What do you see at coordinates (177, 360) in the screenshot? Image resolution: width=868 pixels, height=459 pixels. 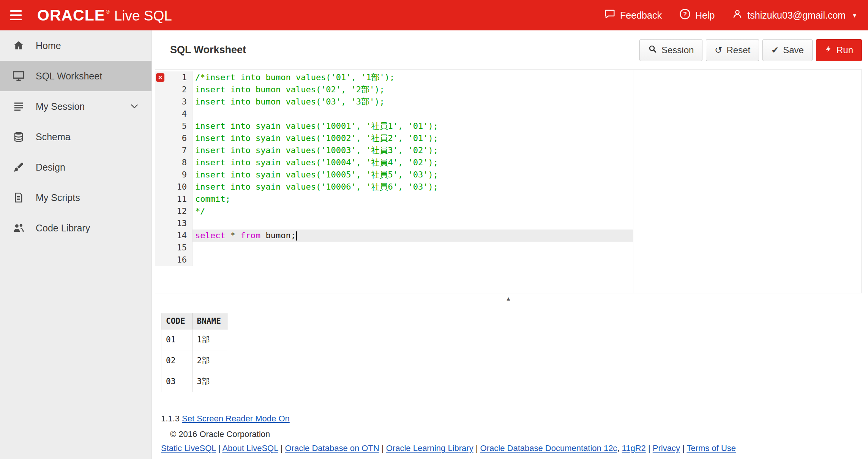 I see `results-cell: 02` at bounding box center [177, 360].